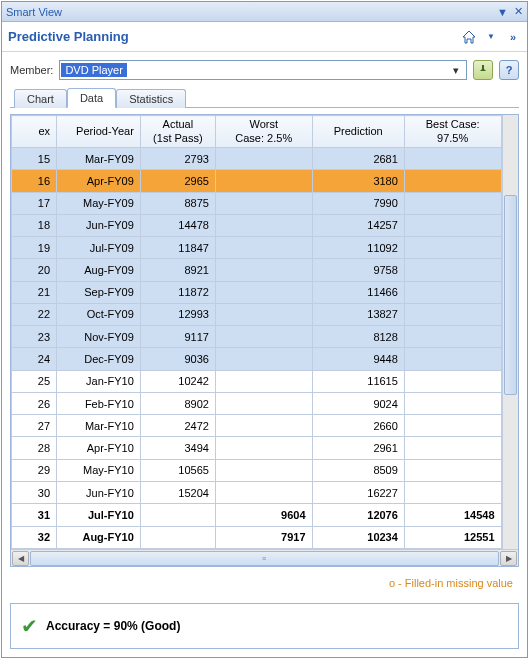 The image size is (529, 659). I want to click on cell: 2793, so click(178, 159).